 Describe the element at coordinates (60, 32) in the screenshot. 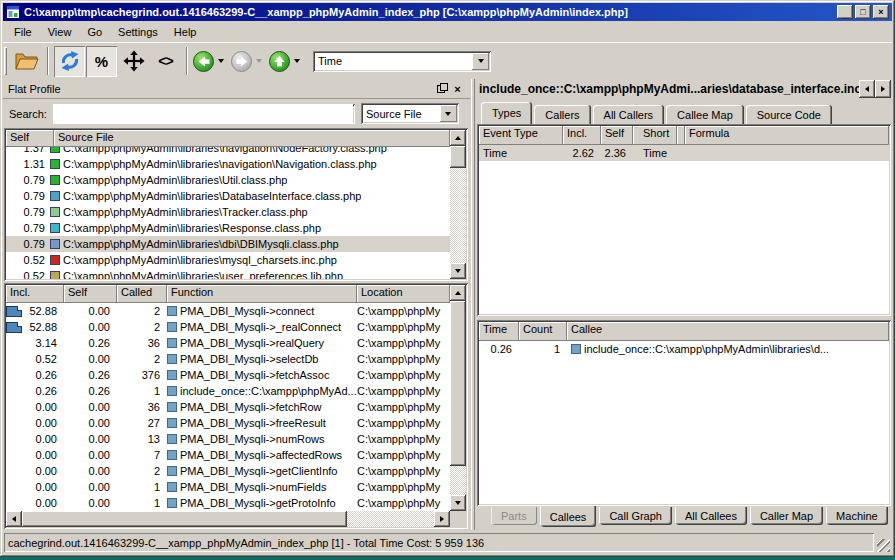

I see `menu-view: View` at that location.